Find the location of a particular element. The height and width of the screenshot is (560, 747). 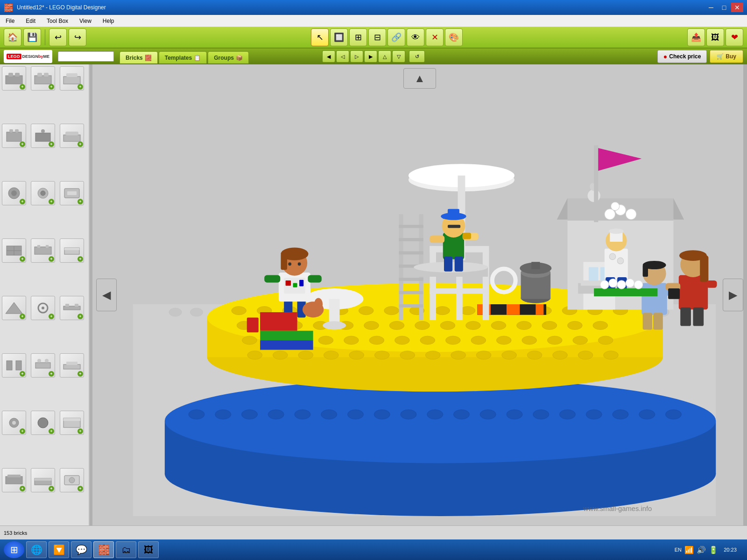

nav-btn-1: ◀ is located at coordinates (329, 56).